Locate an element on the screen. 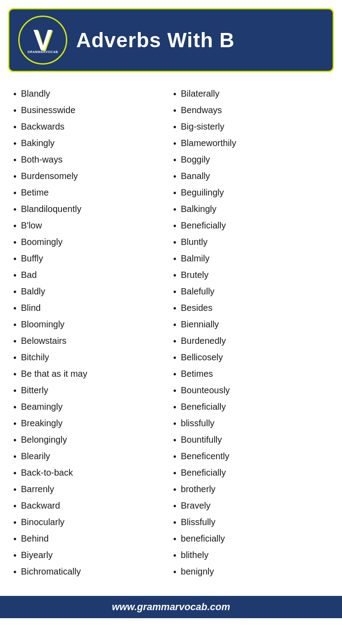 The image size is (342, 644). list-item: •Balmily is located at coordinates (251, 258).